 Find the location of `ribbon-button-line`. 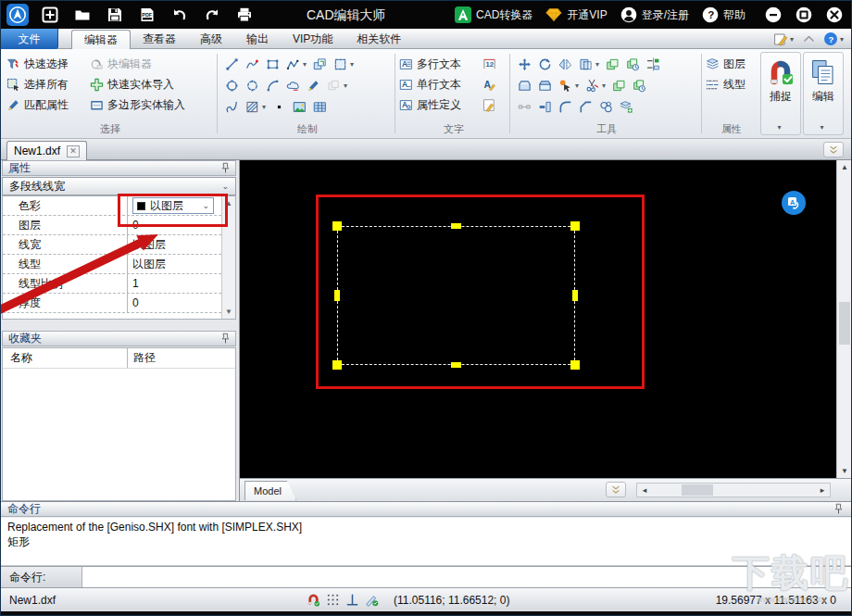

ribbon-button-line is located at coordinates (232, 65).